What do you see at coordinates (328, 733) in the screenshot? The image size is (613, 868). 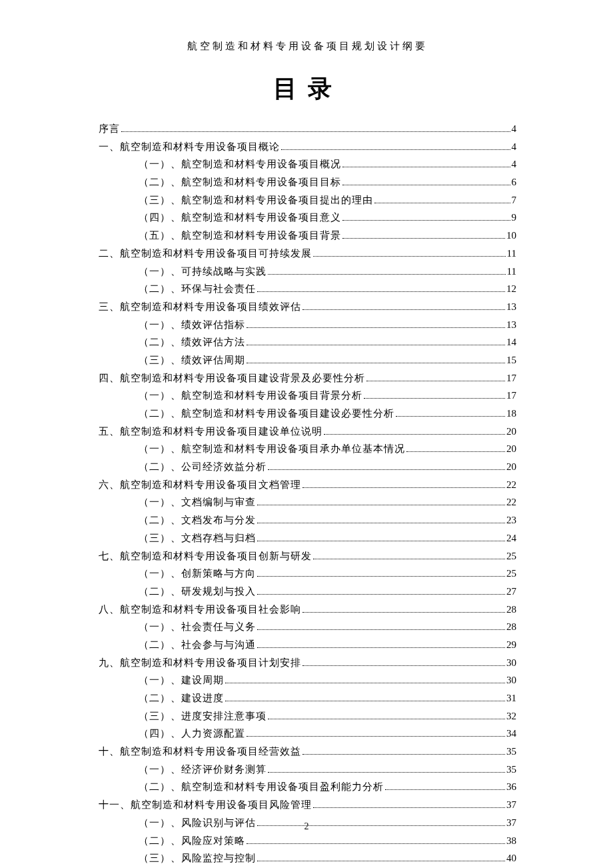 I see `toc-entry: （四）、人力资源配置34` at bounding box center [328, 733].